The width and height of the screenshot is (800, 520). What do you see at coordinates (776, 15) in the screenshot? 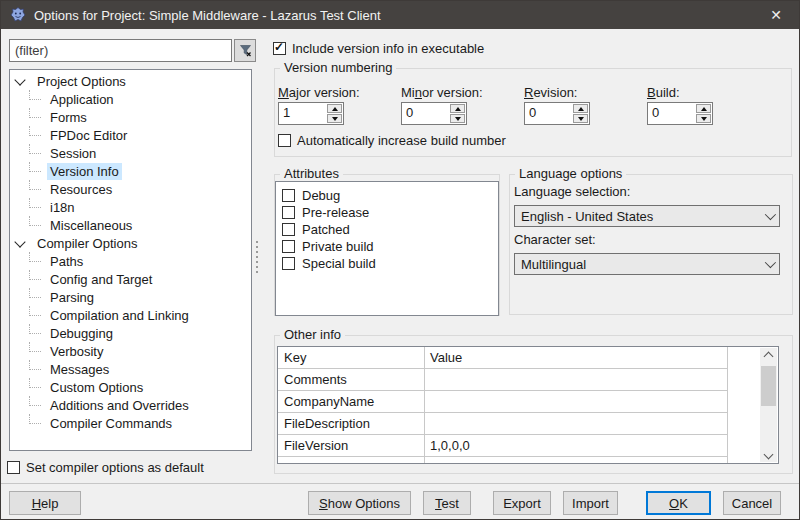
I see `close-icon: ✕` at bounding box center [776, 15].